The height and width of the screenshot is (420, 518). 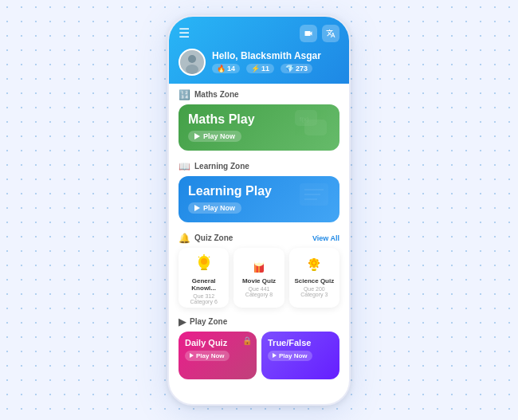 What do you see at coordinates (259, 167) in the screenshot?
I see `learning-zone-label: 📖 Learning Zone` at bounding box center [259, 167].